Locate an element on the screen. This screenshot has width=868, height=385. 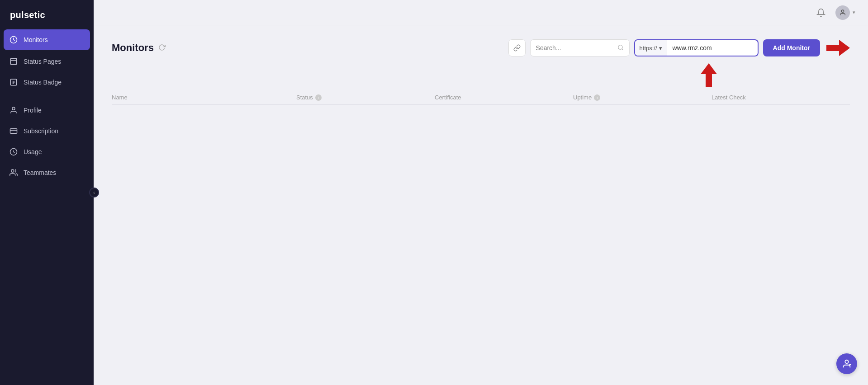
status-badge-icon is located at coordinates (14, 82).